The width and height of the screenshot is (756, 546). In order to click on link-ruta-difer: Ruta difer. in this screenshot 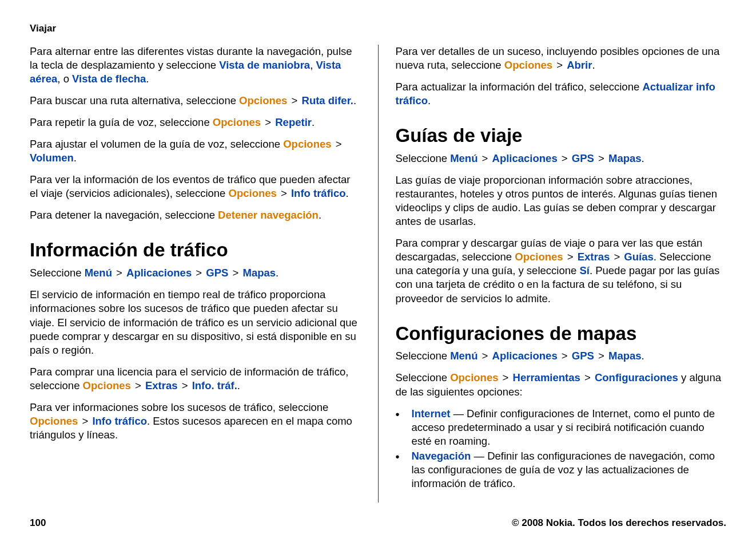, I will do `click(328, 101)`.